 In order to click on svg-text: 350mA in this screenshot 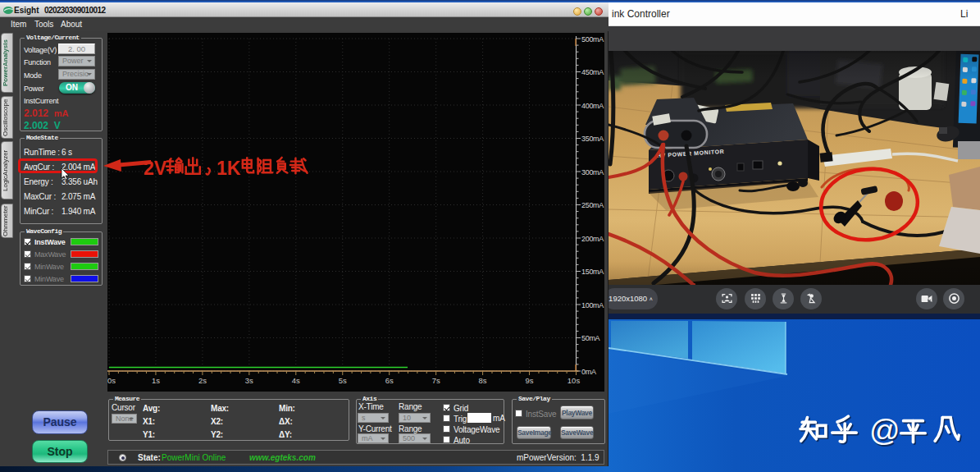, I will do `click(592, 139)`.